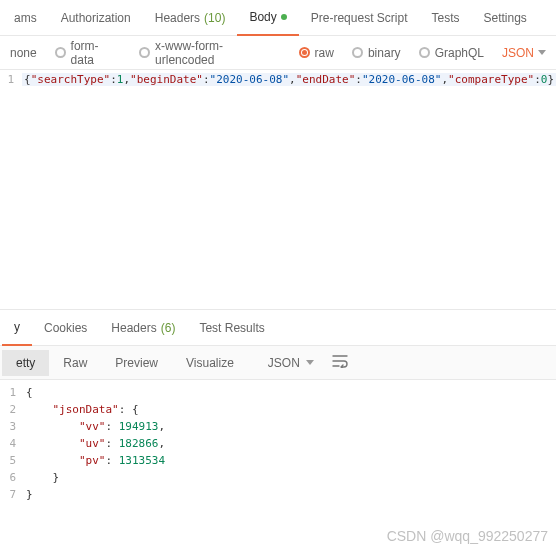 This screenshot has height=550, width=556. What do you see at coordinates (232, 328) in the screenshot?
I see `resp-tab-test-results: Test Results` at bounding box center [232, 328].